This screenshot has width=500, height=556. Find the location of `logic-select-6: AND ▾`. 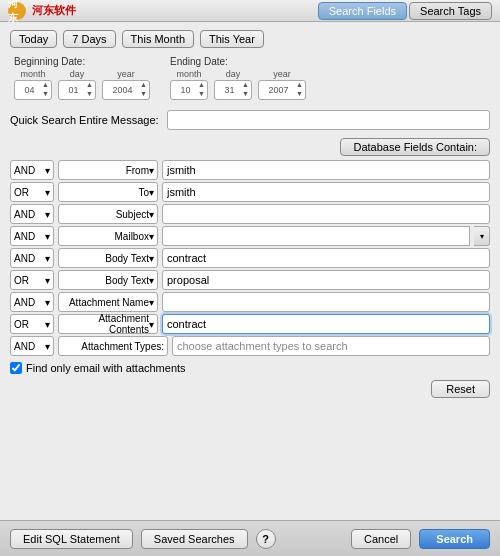

logic-select-6: AND ▾ is located at coordinates (32, 302).